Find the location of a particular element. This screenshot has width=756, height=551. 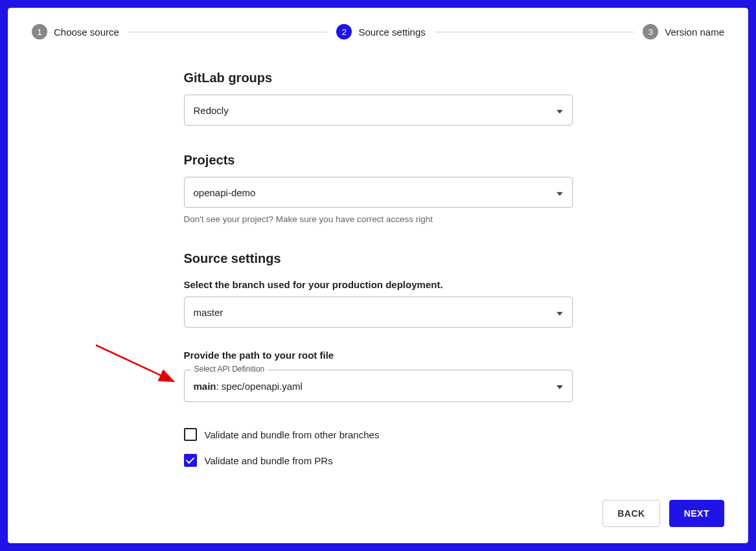

step-1-number: 1 is located at coordinates (40, 32).